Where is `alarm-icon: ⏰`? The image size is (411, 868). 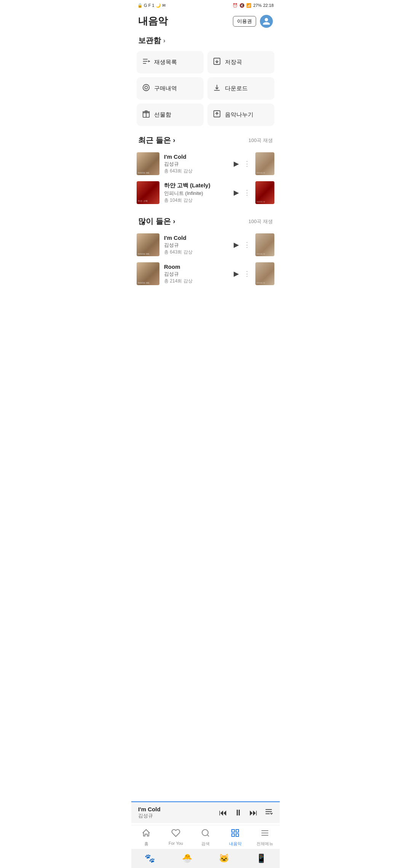
alarm-icon: ⏰ is located at coordinates (235, 5).